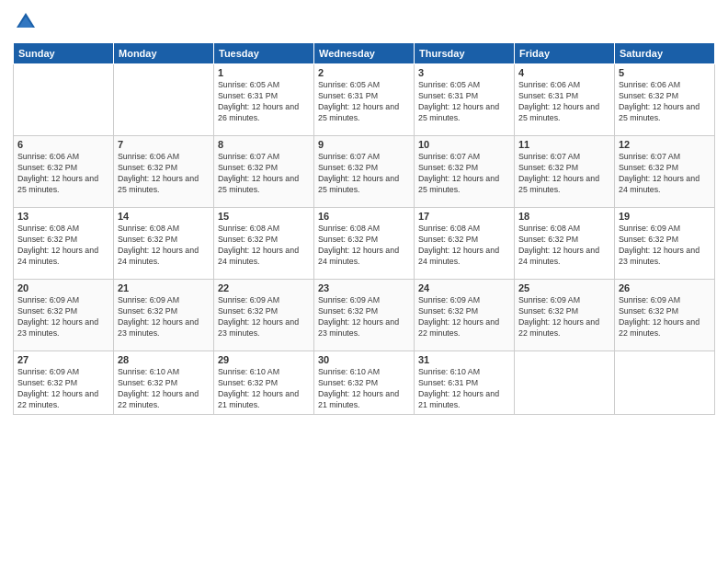  Describe the element at coordinates (665, 244) in the screenshot. I see `calendar-cell: 19Sunrise: 6:09 AM Sunset: 6:32 PM Dayli…` at that location.